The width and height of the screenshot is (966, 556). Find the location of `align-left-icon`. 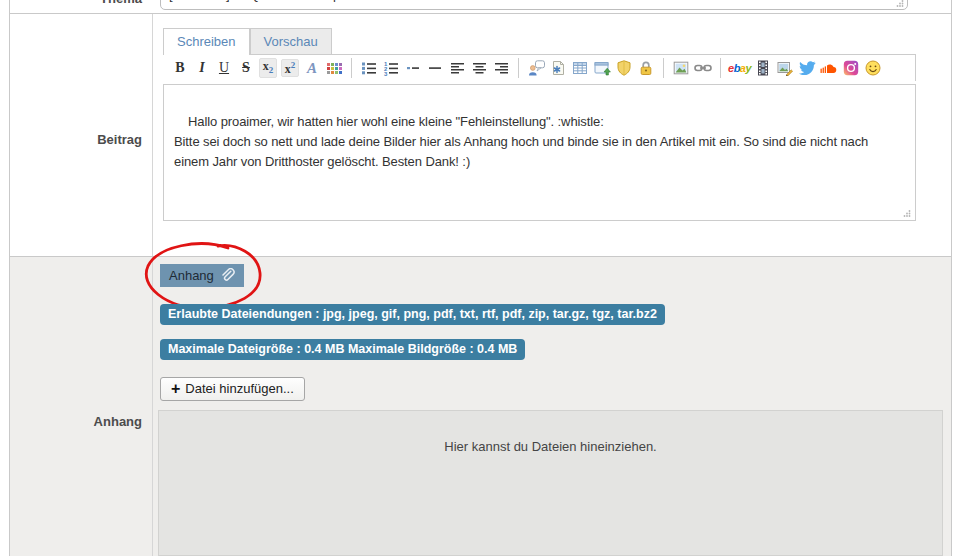

align-left-icon is located at coordinates (457, 68).